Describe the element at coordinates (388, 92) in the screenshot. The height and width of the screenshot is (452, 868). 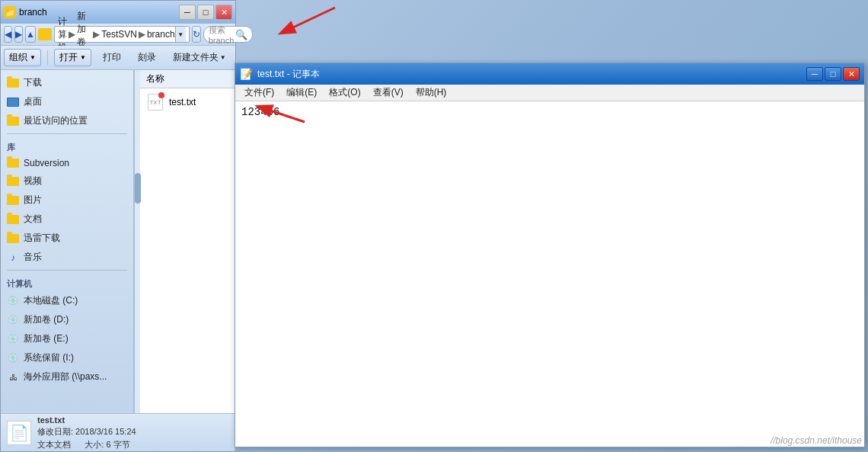
I see `menu-view-label: 查看(V)` at that location.